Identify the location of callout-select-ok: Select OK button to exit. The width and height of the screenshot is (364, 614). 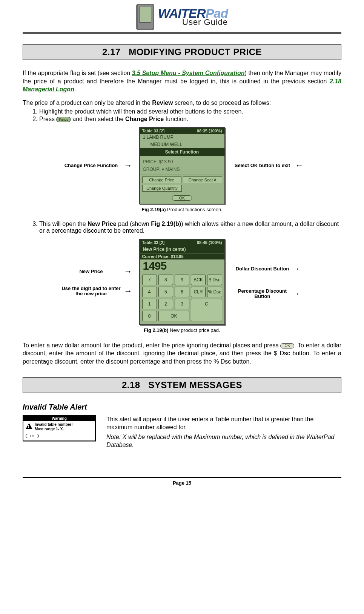
(268, 166).